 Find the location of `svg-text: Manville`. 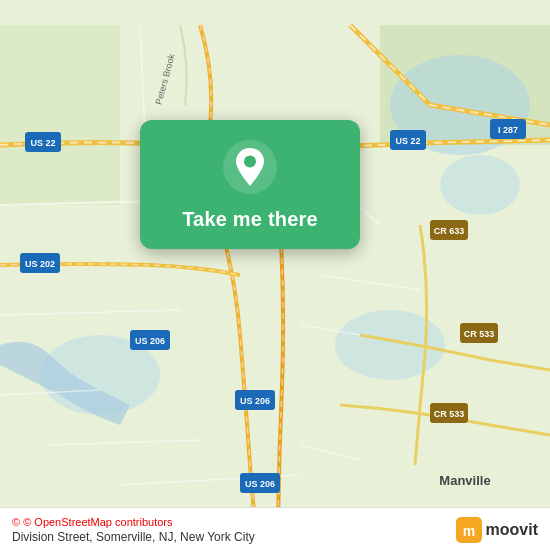

svg-text: Manville is located at coordinates (464, 480).